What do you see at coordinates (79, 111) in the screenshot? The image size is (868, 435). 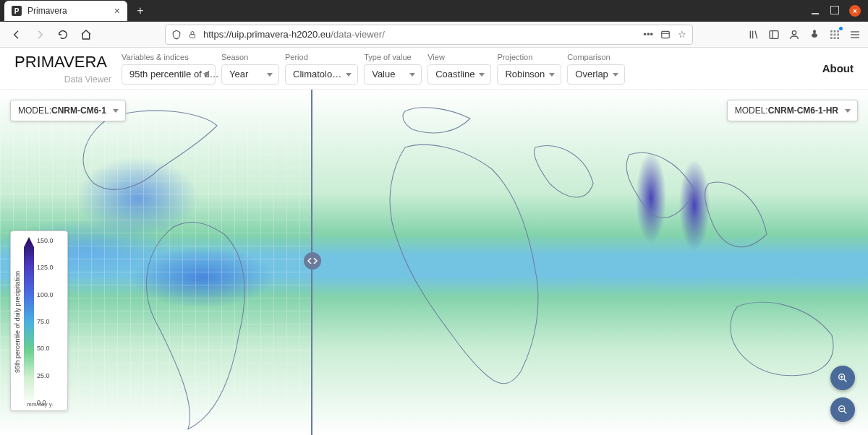 I see `model-left-value: CNRM-CM6-1` at bounding box center [79, 111].